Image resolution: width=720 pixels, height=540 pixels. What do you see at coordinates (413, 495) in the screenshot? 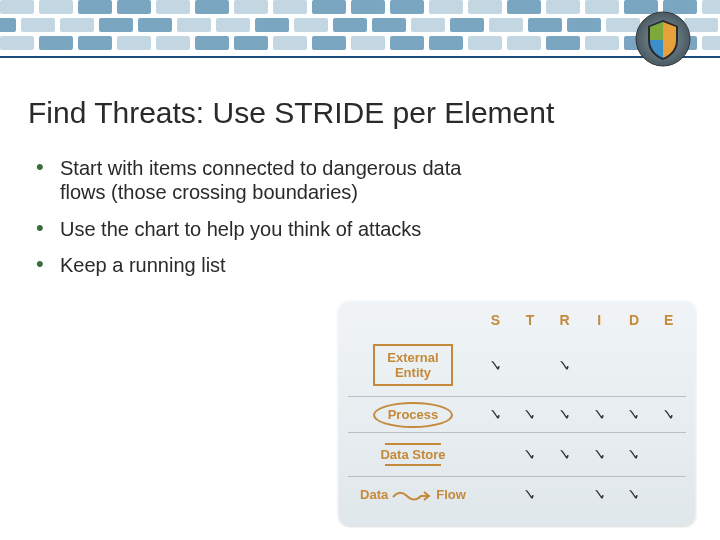
I see `row-label: DataFlow` at bounding box center [413, 495].